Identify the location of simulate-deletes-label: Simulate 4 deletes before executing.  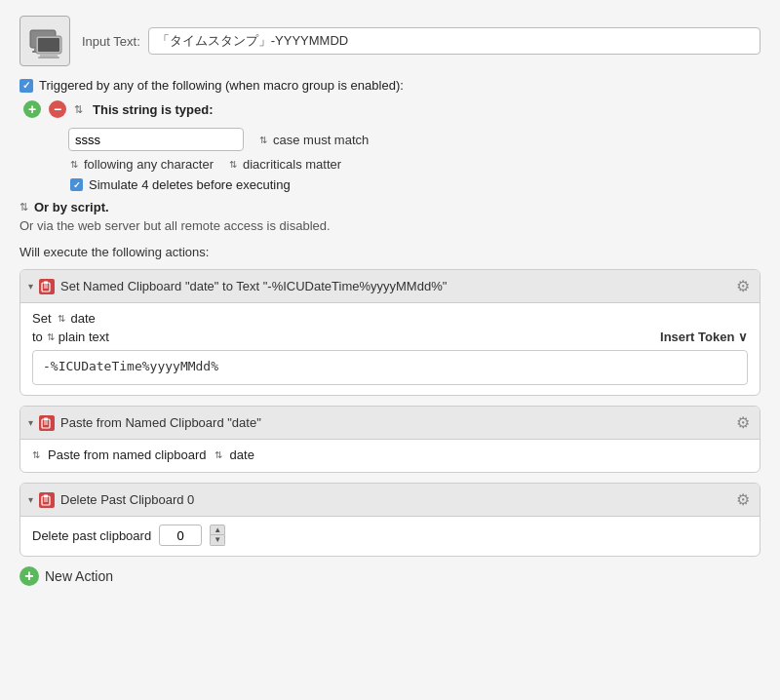
(189, 185).